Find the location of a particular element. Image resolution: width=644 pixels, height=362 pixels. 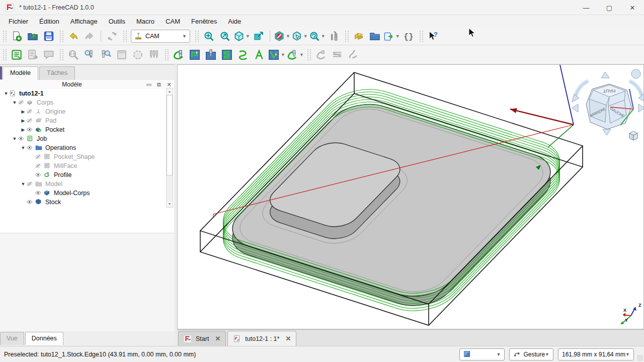

mdi-tab-start: Start✕ is located at coordinates (202, 338).